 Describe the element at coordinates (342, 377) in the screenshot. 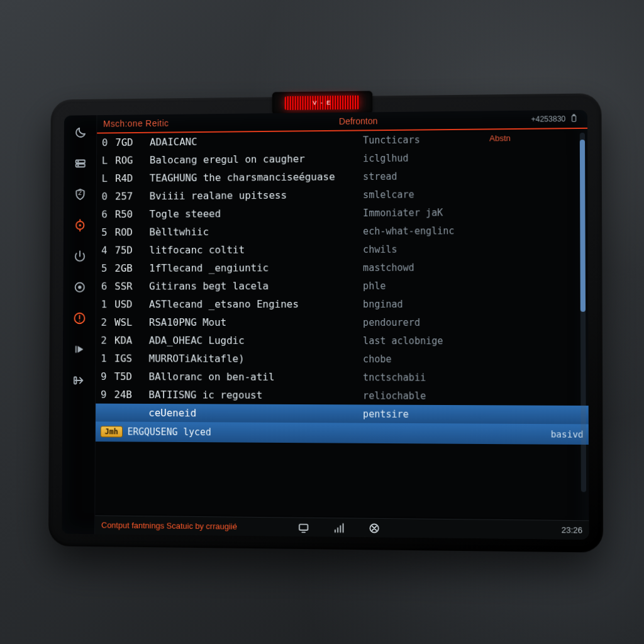

I see `list-item: 9T5DBAlloranc on ben-atiltnctschabii` at that location.